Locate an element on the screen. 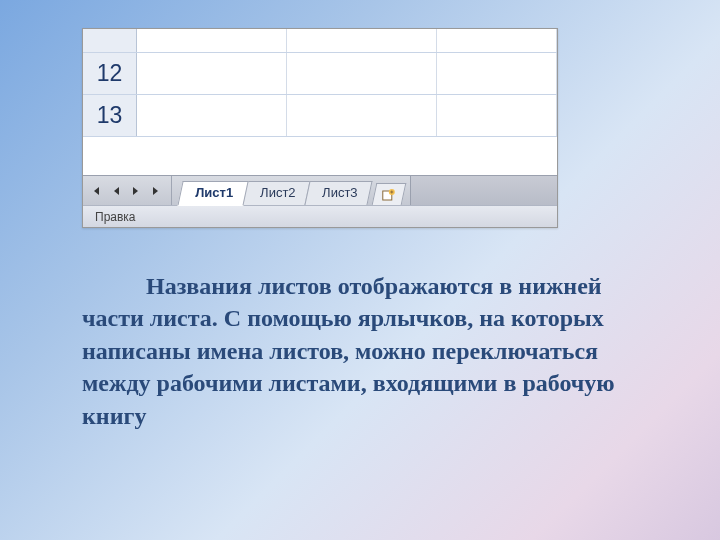 Image resolution: width=720 pixels, height=540 pixels. row-header is located at coordinates (110, 40).